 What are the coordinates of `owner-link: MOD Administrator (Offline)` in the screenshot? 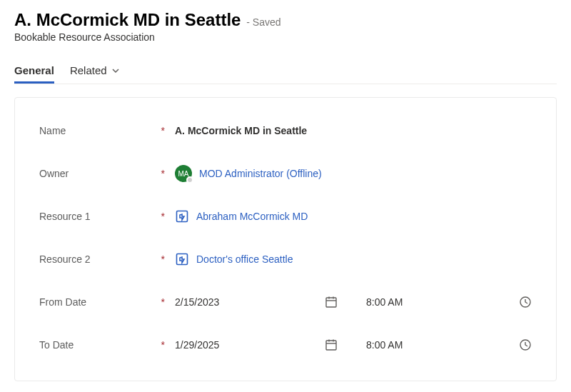 It's located at (261, 174).